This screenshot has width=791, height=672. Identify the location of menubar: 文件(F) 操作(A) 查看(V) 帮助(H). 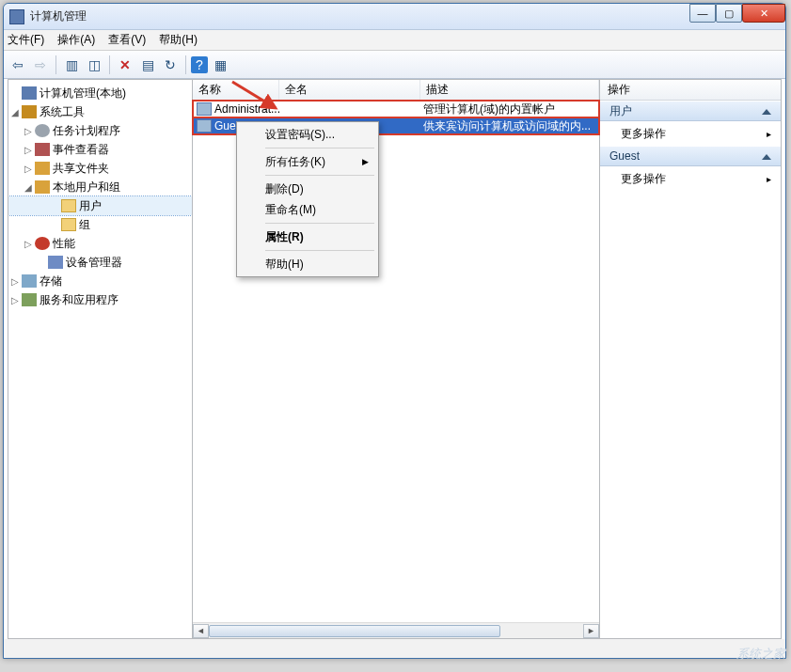
(395, 40).